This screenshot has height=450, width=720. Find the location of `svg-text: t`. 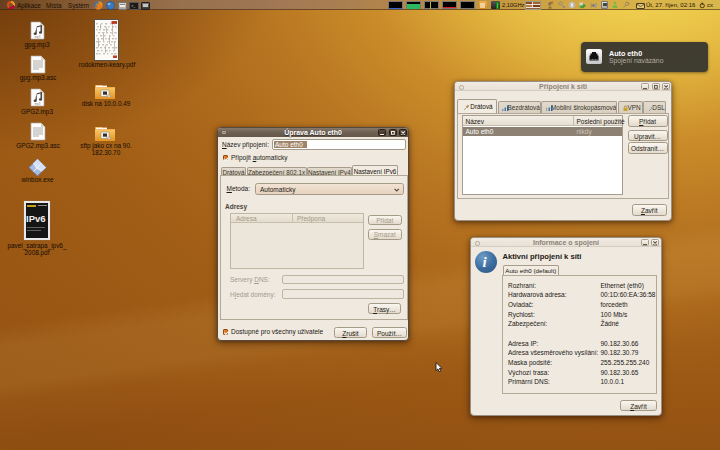

svg-text: t is located at coordinates (547, 110).